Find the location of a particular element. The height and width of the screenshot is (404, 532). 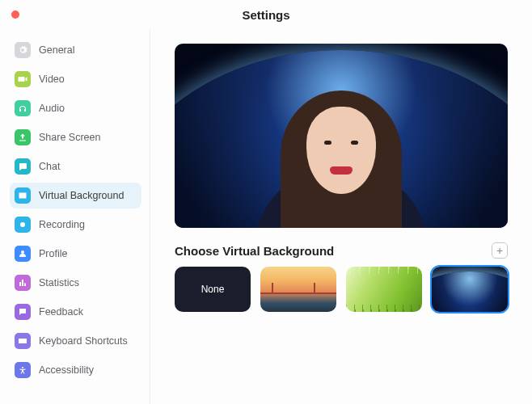

person-graphic is located at coordinates (341, 155).